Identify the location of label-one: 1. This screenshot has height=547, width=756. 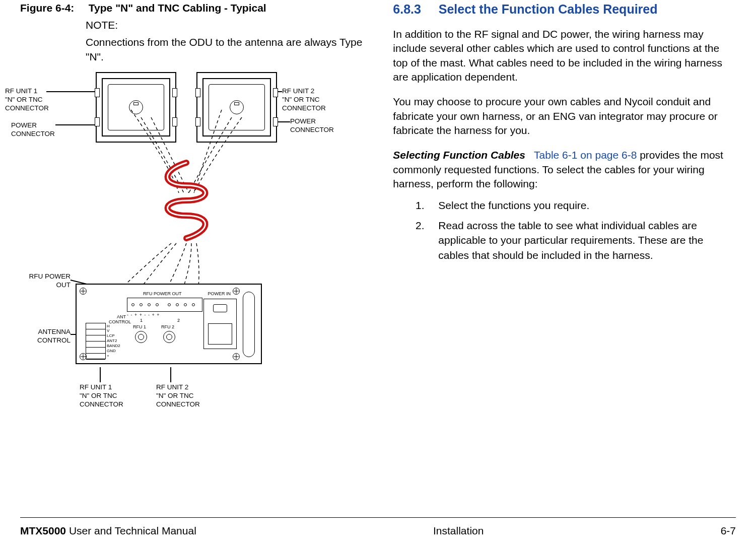
(141, 321).